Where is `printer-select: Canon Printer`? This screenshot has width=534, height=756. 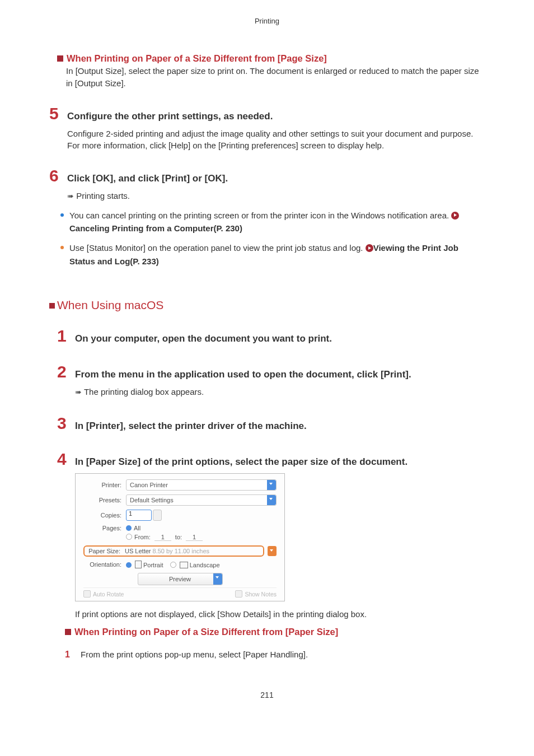 printer-select: Canon Printer is located at coordinates (202, 485).